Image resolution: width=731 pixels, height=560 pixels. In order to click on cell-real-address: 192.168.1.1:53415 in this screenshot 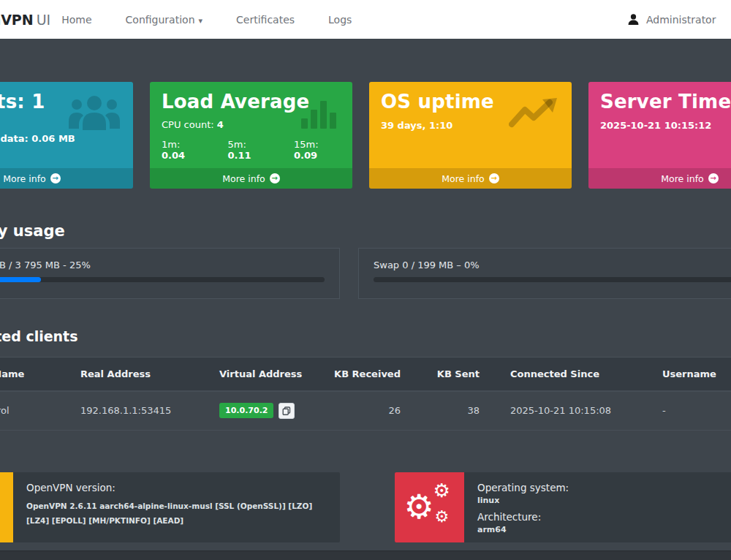, I will do `click(137, 411)`.